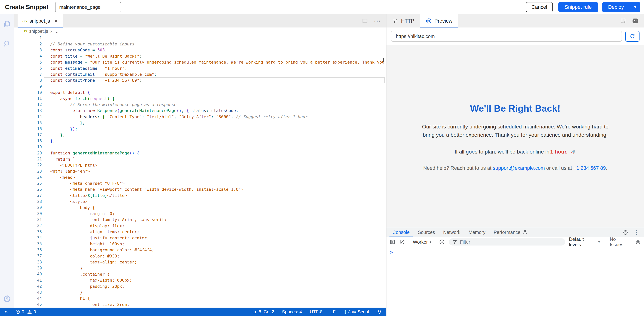  I want to click on code-line: 6const estimatedTime = "1 hour";, so click(200, 68).